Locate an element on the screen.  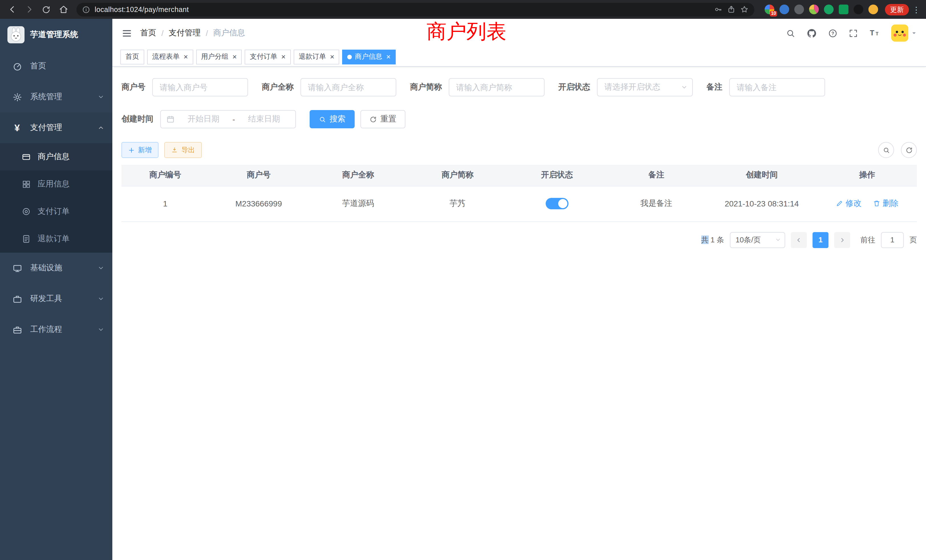
page-1-button: 1 is located at coordinates (821, 240).